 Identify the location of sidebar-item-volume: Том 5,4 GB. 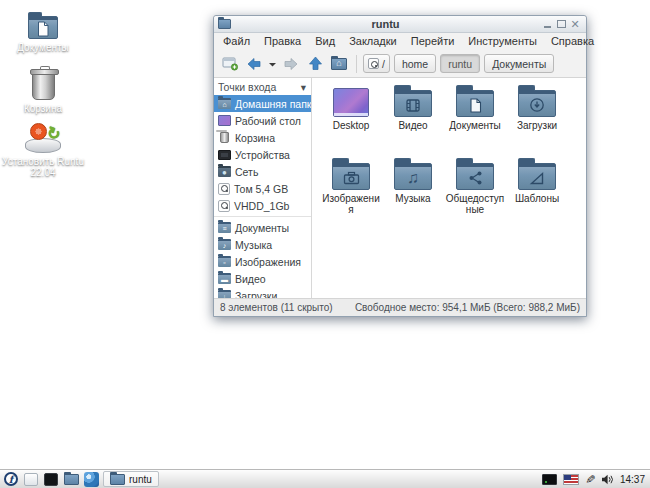
(262, 188).